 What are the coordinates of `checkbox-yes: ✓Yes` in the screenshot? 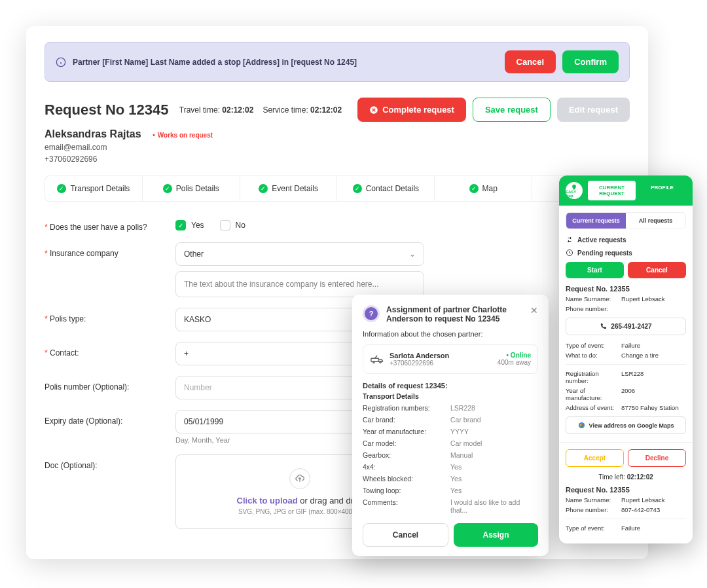 It's located at (190, 225).